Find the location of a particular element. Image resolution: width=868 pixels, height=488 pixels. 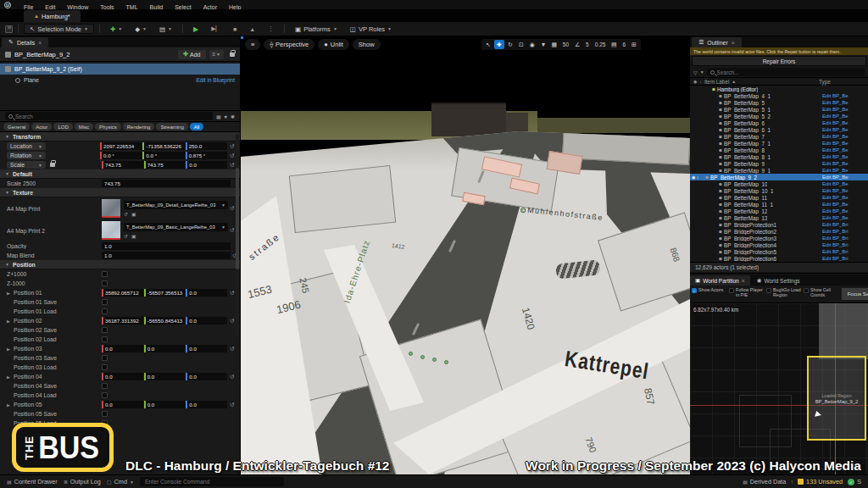

outliner-row: ◉ ↓ ◼ BP_BetterMap_13 Edit BP_Be is located at coordinates (779, 218).